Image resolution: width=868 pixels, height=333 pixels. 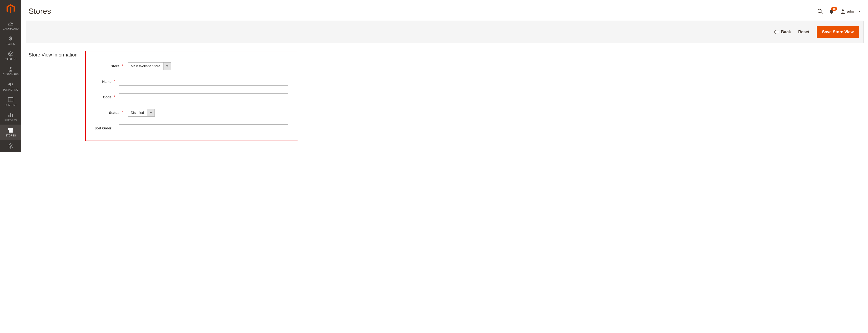 I want to click on status-select: Disabled, so click(x=141, y=113).